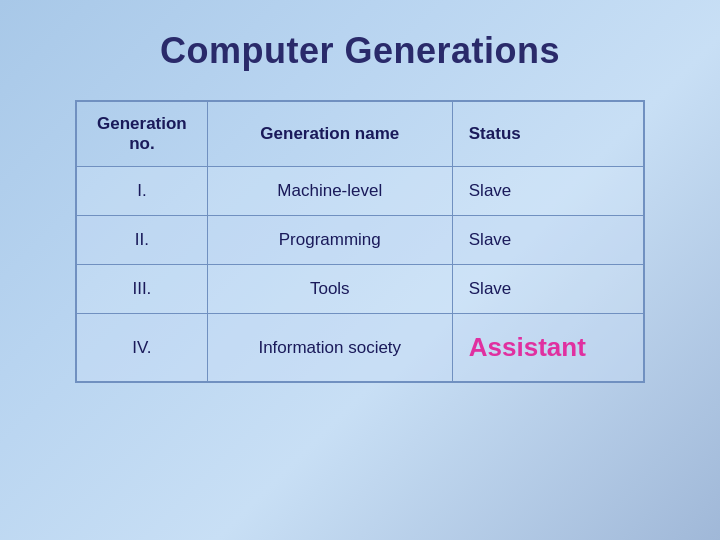 Image resolution: width=720 pixels, height=540 pixels. I want to click on table-row: I.Machine-levelSlave, so click(360, 192).